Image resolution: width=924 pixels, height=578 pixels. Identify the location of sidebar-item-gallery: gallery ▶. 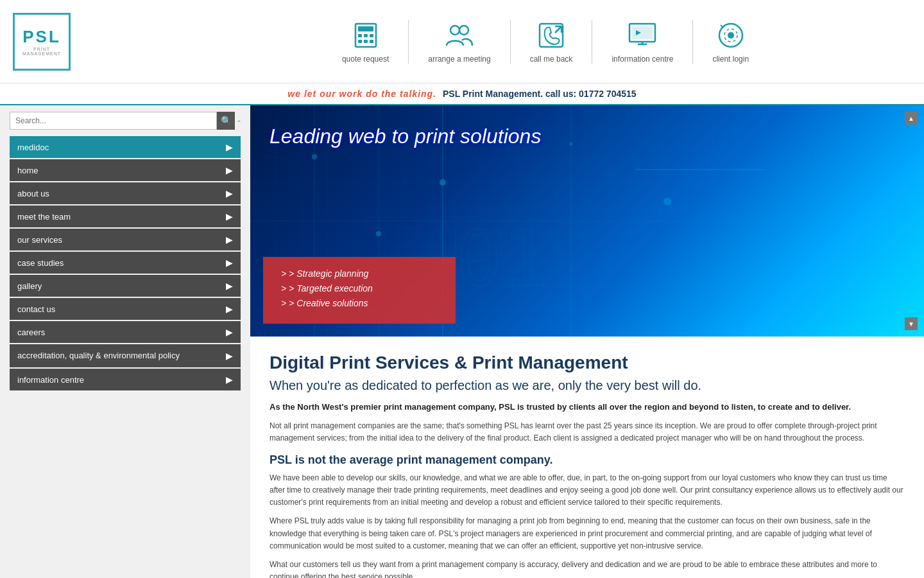
(125, 286).